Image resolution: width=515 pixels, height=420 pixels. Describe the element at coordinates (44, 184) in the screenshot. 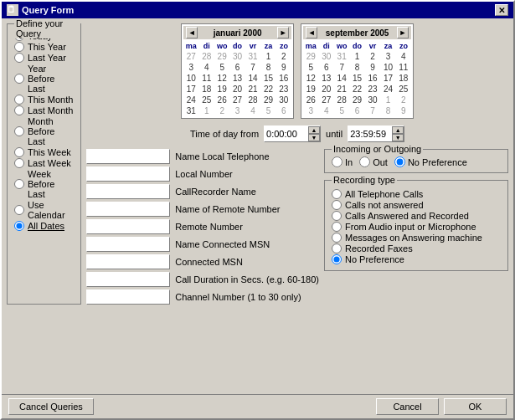

I see `query-option-week_before_last: Week Before Last` at that location.